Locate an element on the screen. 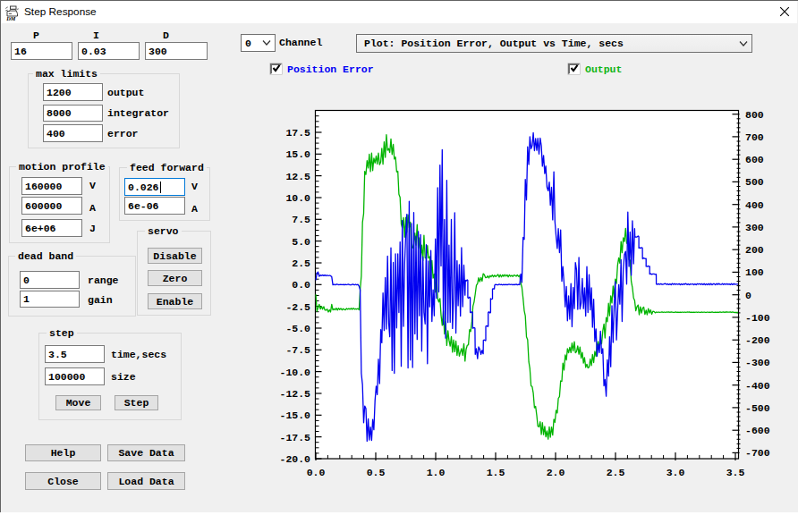 This screenshot has width=798, height=532. svg-text: -500 is located at coordinates (758, 408).